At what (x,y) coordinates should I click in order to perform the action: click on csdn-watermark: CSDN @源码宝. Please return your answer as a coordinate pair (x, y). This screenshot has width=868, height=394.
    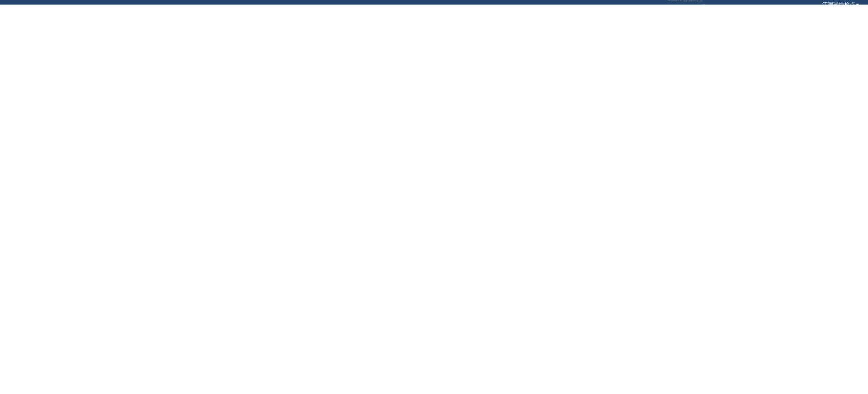
    Looking at the image, I should click on (685, 1).